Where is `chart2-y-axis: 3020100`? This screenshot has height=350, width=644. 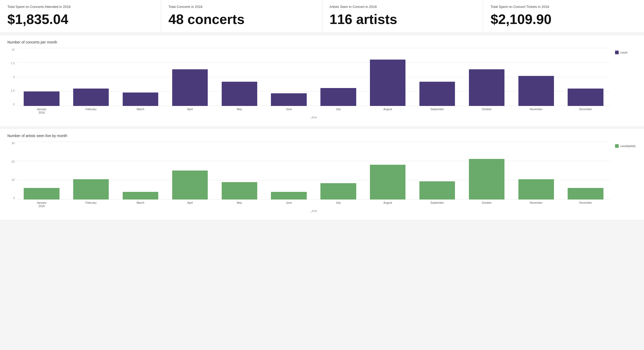
chart2-y-axis: 3020100 is located at coordinates (12, 171).